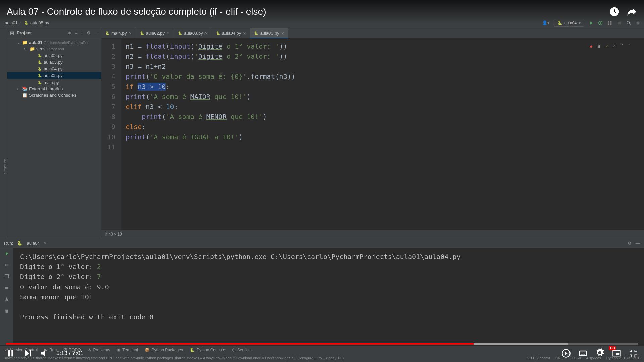  I want to click on fullscreen-exit-icon, so click(633, 353).